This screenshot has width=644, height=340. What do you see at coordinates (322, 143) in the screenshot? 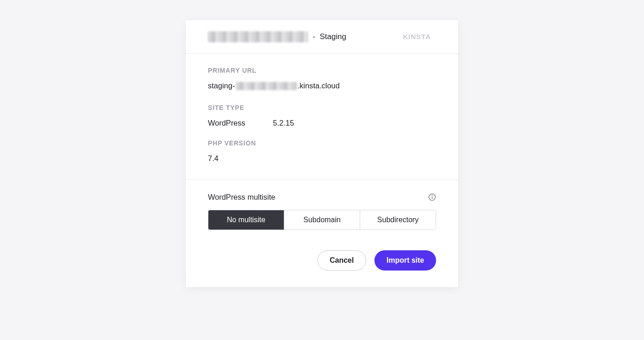
I see `php-version-label: PHP VERSION` at bounding box center [322, 143].